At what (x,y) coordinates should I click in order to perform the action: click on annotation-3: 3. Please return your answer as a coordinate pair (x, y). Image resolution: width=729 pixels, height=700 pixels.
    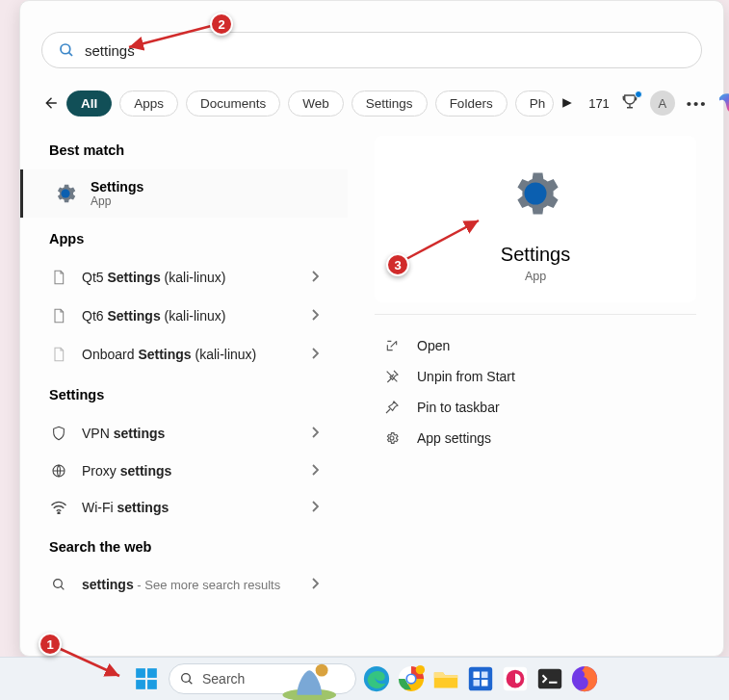
    Looking at the image, I should click on (398, 265).